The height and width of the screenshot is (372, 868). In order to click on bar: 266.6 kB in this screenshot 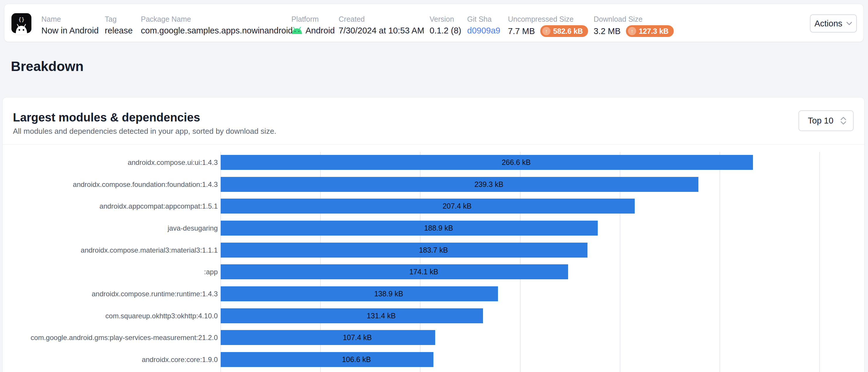, I will do `click(487, 162)`.